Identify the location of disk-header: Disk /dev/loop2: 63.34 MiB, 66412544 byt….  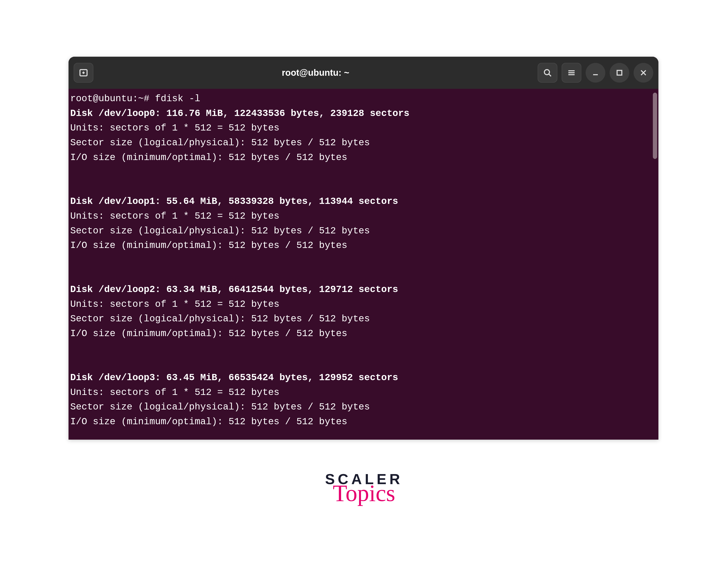
(364, 289).